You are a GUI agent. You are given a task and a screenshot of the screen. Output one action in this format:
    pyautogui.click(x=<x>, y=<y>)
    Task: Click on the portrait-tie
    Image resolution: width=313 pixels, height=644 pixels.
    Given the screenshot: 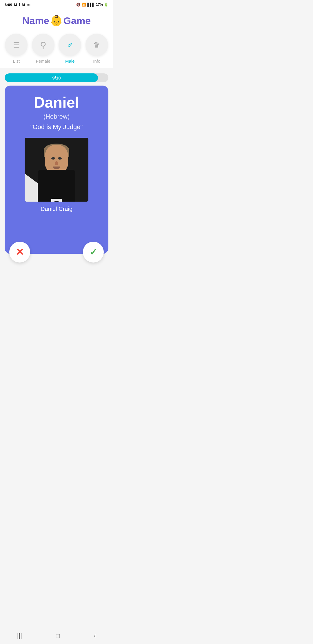 What is the action you would take?
    pyautogui.click(x=57, y=201)
    